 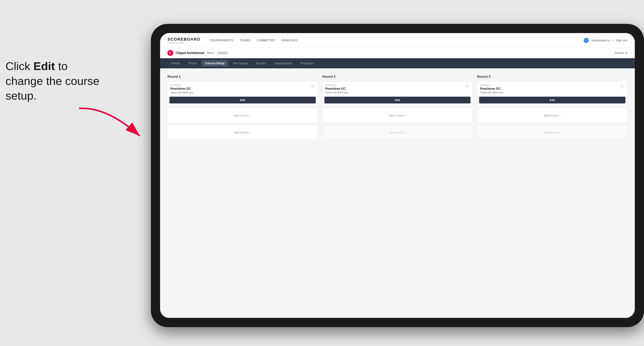 I want to click on round-2-add-course-1-text: Add Course +, so click(x=398, y=115).